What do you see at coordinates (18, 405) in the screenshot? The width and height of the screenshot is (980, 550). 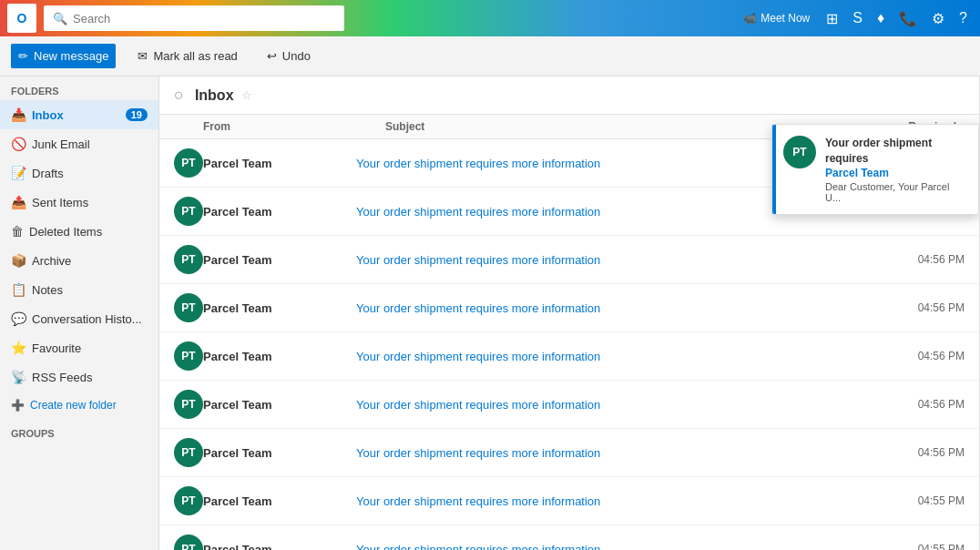 I see `add-folder-icon: ➕` at bounding box center [18, 405].